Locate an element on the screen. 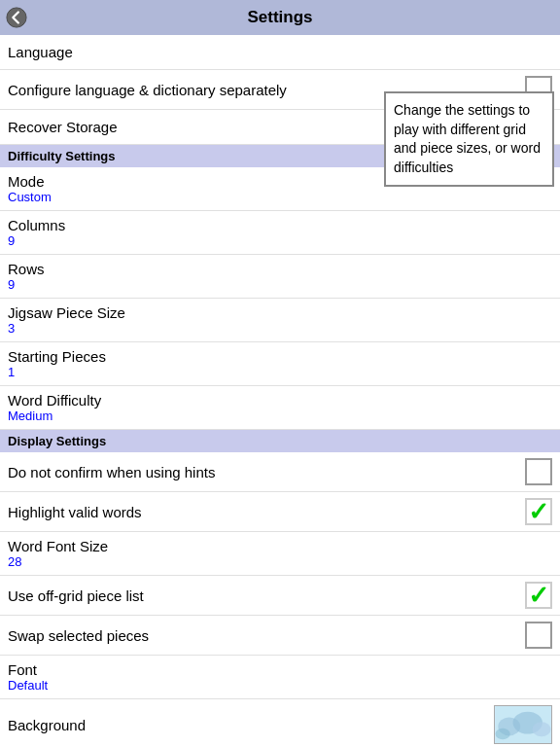 Image resolution: width=560 pixels, height=747 pixels. swap-left: Swap selected pieces is located at coordinates (78, 636).